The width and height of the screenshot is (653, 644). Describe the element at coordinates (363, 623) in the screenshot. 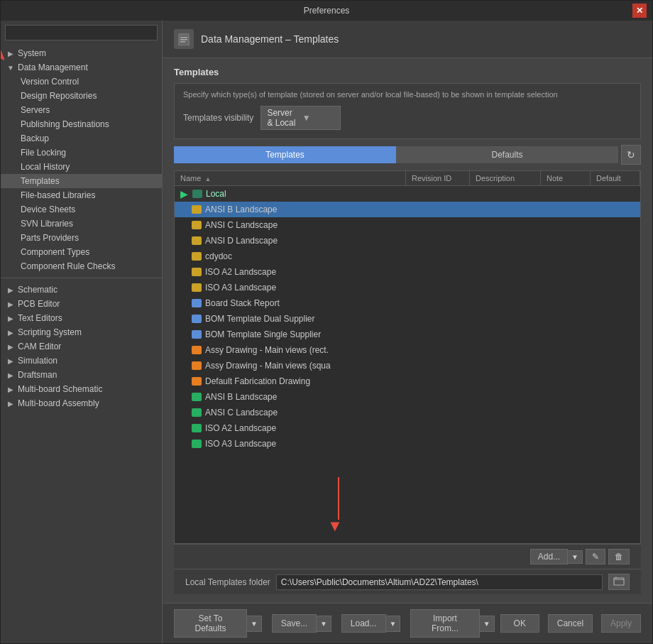

I see `load-button: Load...` at that location.